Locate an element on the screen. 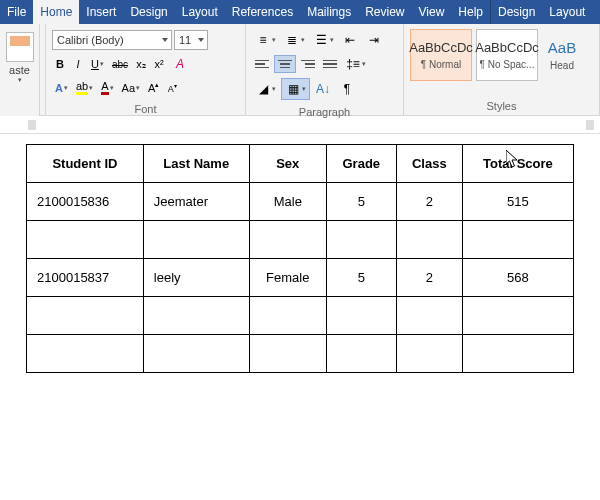 This screenshot has height=500, width=600. align-justify-button is located at coordinates (330, 64).